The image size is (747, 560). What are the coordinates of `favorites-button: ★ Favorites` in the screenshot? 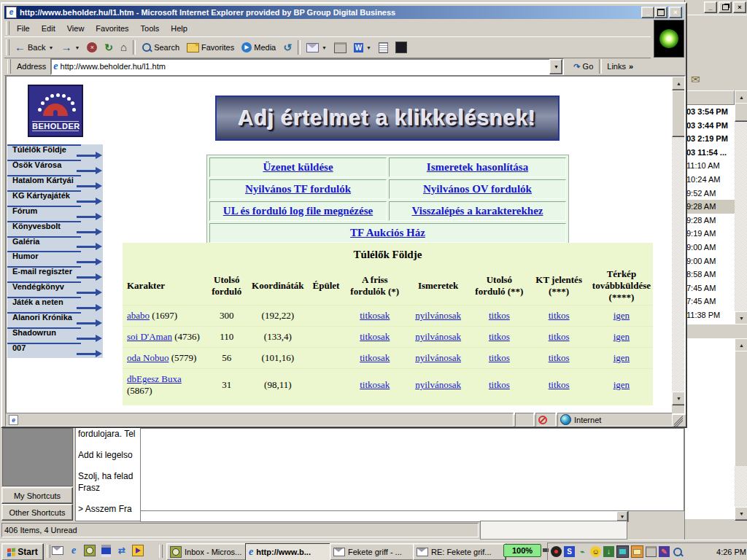 It's located at (210, 47).